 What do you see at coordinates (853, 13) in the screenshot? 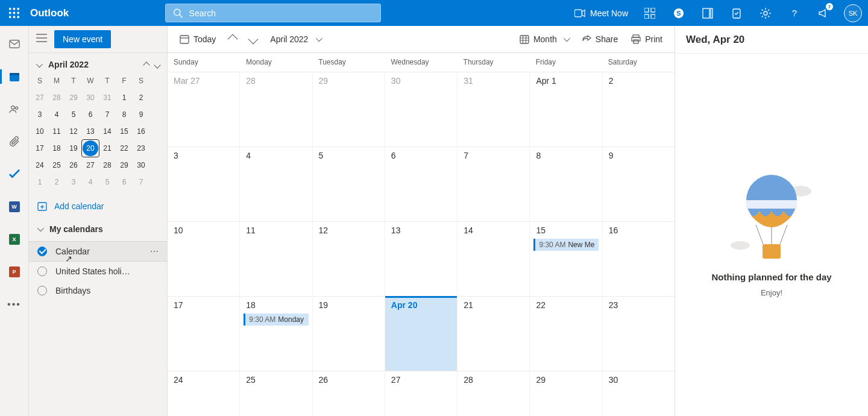
I see `account-avatar: SK` at bounding box center [853, 13].